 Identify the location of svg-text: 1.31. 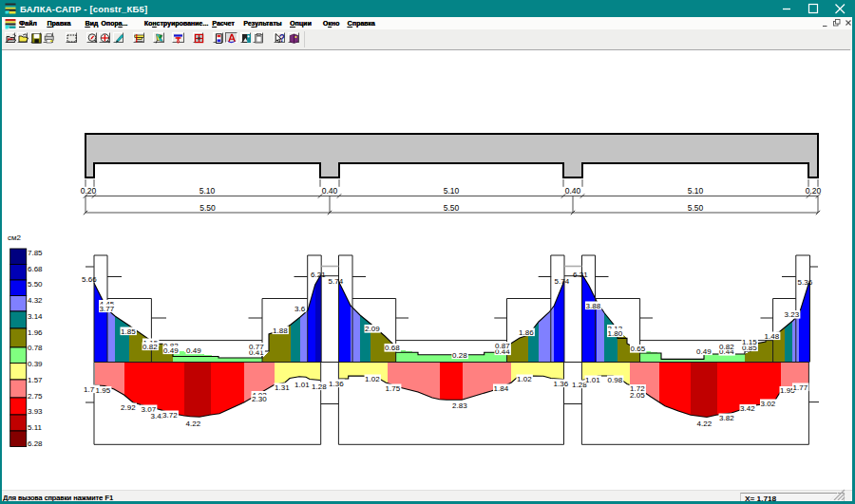
(282, 387).